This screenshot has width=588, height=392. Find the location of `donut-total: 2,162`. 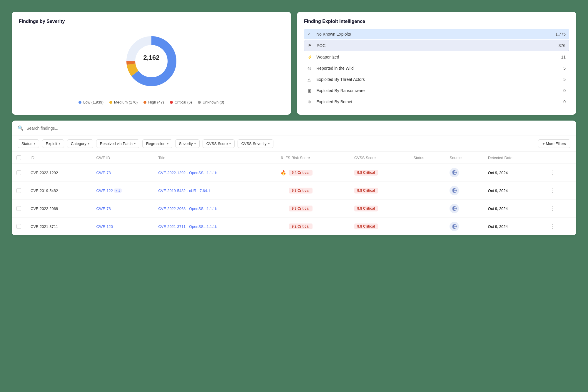

donut-total: 2,162 is located at coordinates (151, 58).